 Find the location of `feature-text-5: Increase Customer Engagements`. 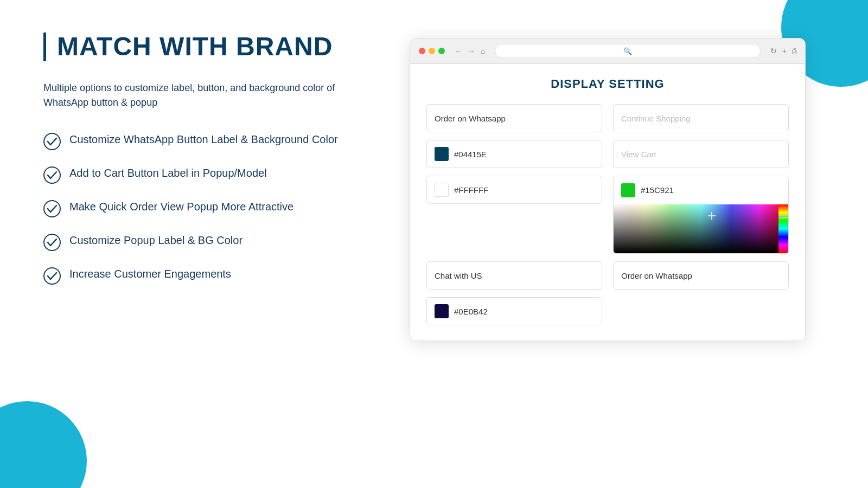

feature-text-5: Increase Customer Engagements is located at coordinates (150, 274).